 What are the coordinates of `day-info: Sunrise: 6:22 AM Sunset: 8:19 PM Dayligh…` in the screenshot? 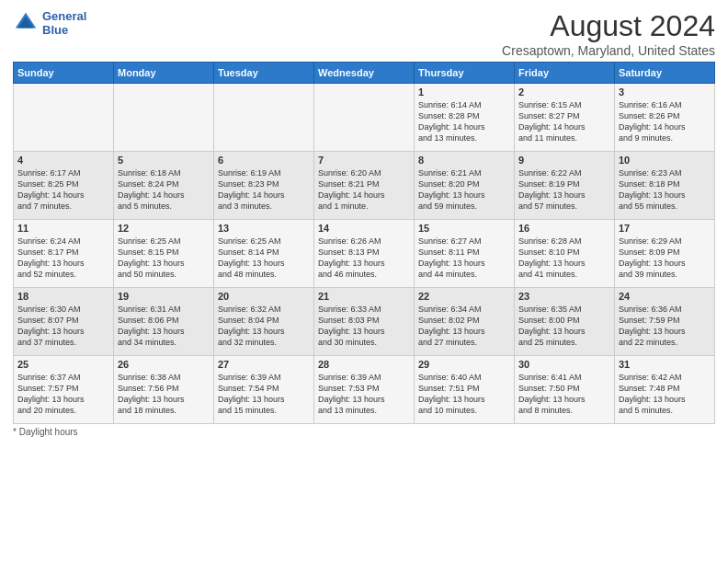 It's located at (564, 190).